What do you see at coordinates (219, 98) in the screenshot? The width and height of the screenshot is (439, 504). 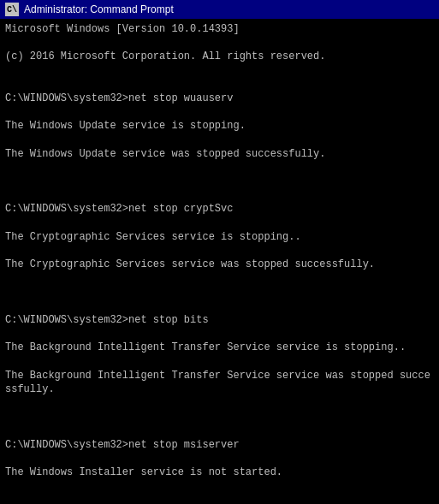 I see `terminal-line: C:\WINDOWS\system32>net stop wuauserv` at bounding box center [219, 98].